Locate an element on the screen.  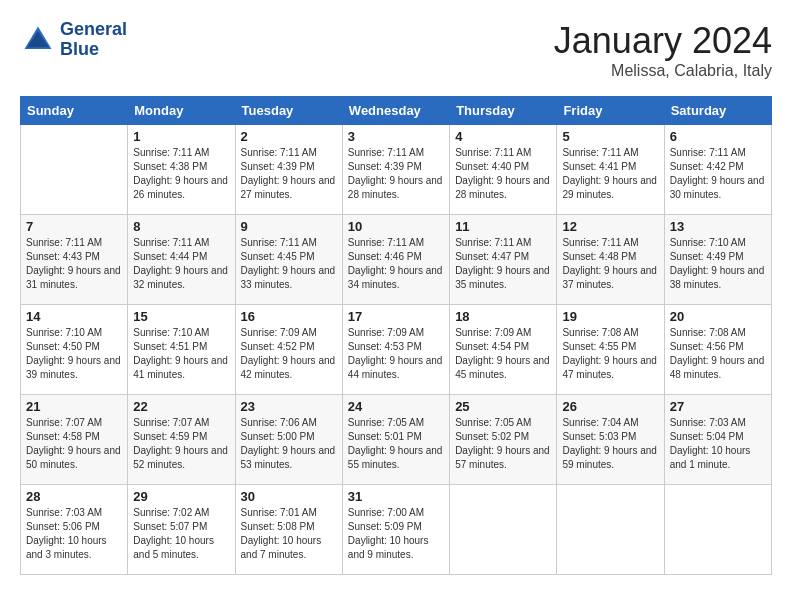
day-number: 20 is located at coordinates (718, 316).